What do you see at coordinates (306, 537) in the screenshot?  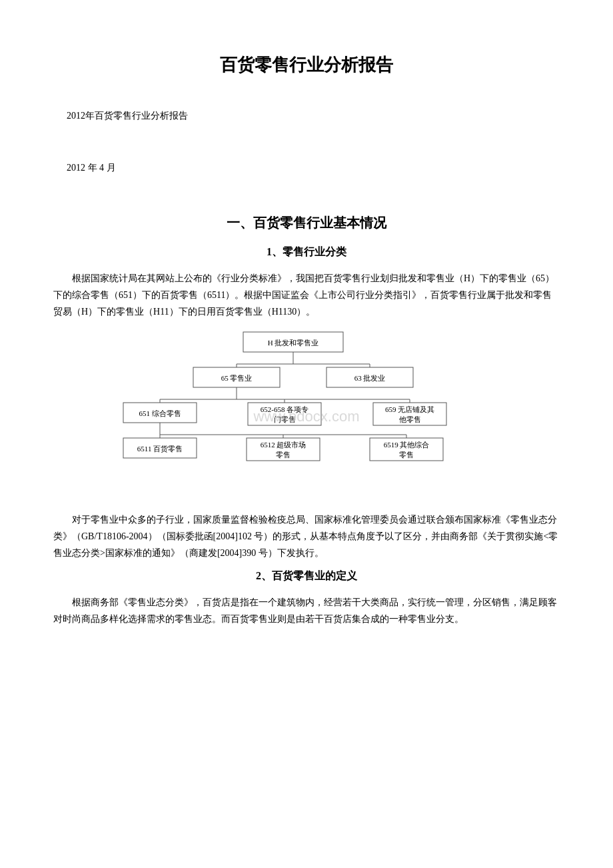 I see `paragraph2: 对于零售业中众多的子行业，国家质量监督检验检疫总局、国家标准化管理委员会通过联合…` at bounding box center [306, 537].